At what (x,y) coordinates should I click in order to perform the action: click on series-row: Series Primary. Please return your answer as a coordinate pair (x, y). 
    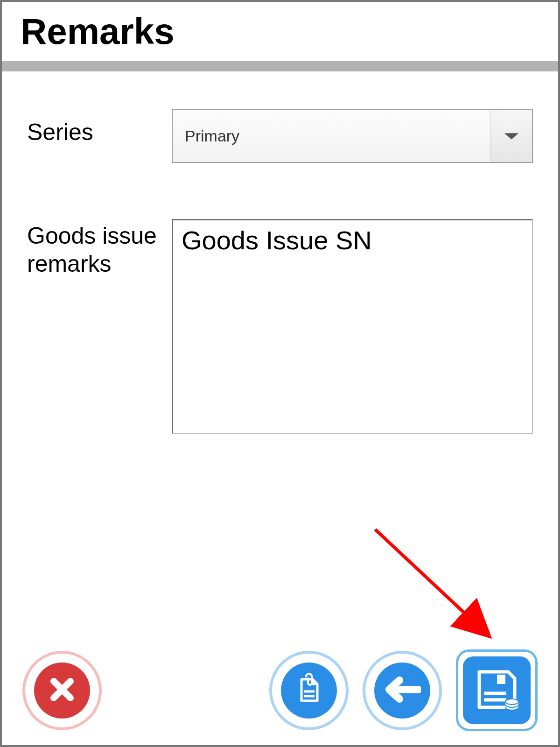
    Looking at the image, I should click on (280, 136).